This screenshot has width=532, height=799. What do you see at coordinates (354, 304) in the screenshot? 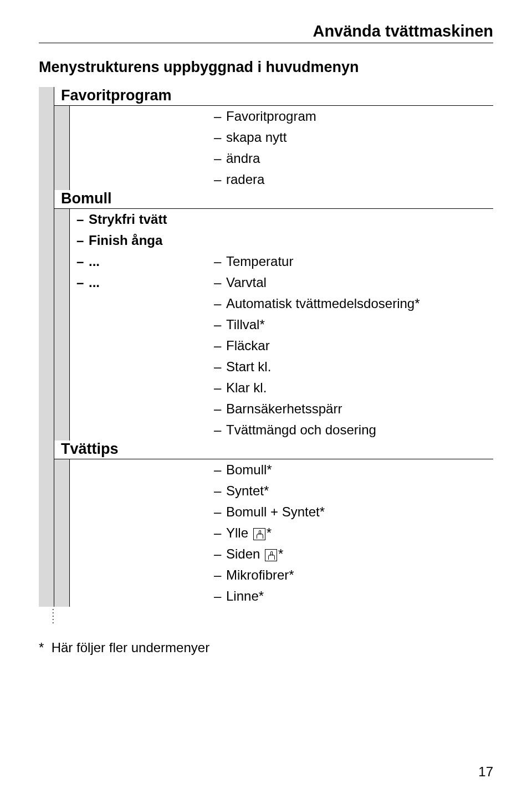
I see `list-item: –Automatisk tvättmedelsdosering*` at bounding box center [354, 304].